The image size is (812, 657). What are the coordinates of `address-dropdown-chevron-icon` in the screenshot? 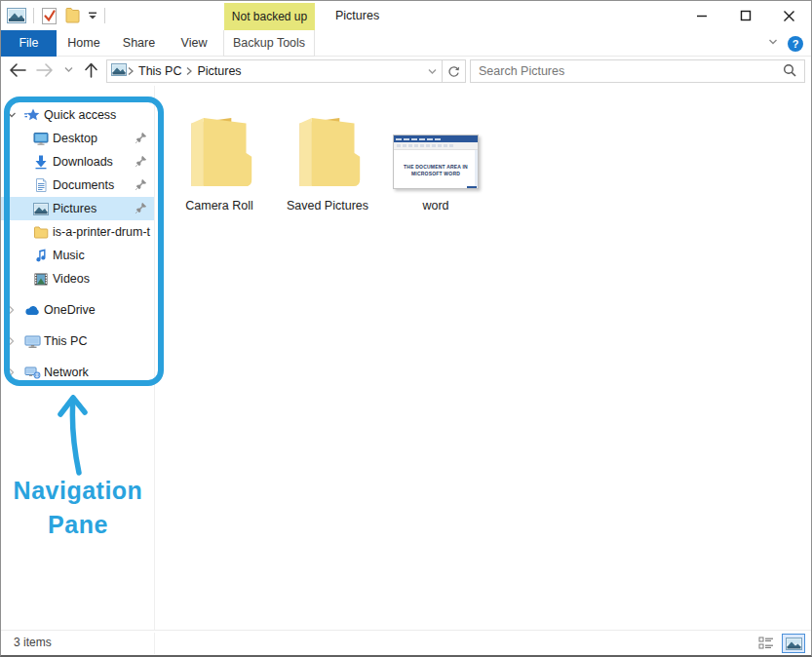 It's located at (433, 72).